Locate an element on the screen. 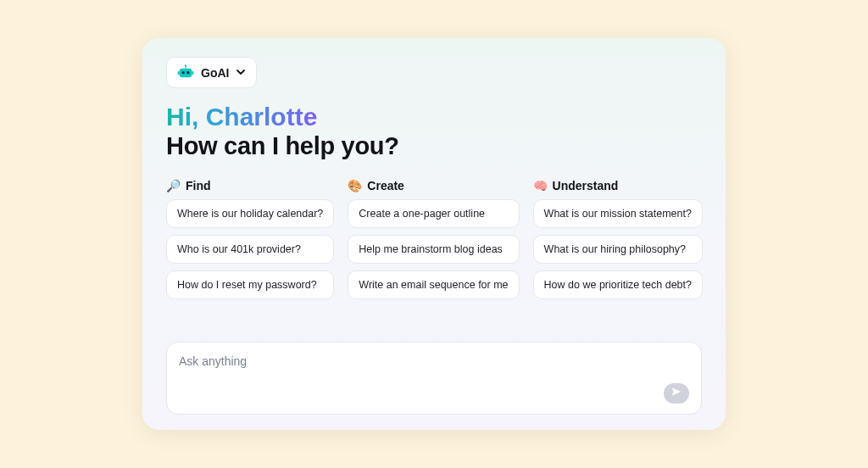 This screenshot has width=868, height=468. model-name: GoAI is located at coordinates (215, 73).